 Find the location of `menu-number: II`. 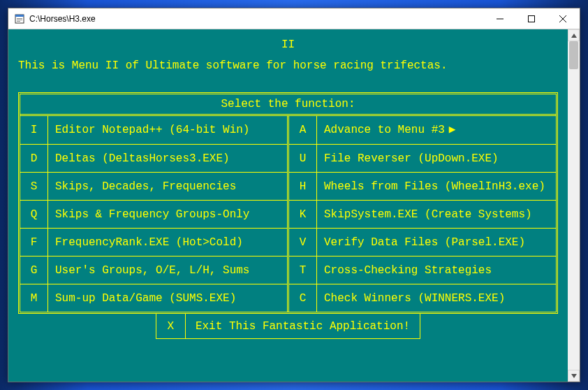

menu-number: II is located at coordinates (288, 45).